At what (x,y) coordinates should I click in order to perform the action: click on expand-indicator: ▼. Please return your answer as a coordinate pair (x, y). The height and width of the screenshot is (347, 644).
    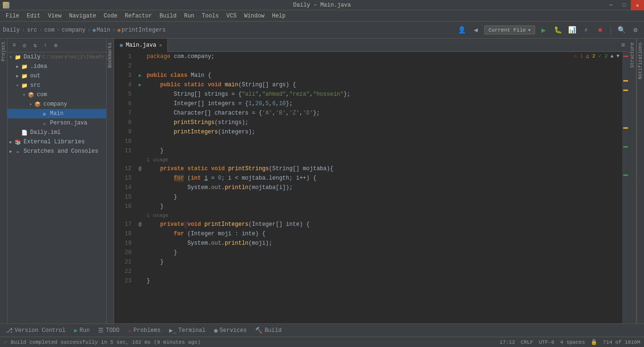
    Looking at the image, I should click on (618, 56).